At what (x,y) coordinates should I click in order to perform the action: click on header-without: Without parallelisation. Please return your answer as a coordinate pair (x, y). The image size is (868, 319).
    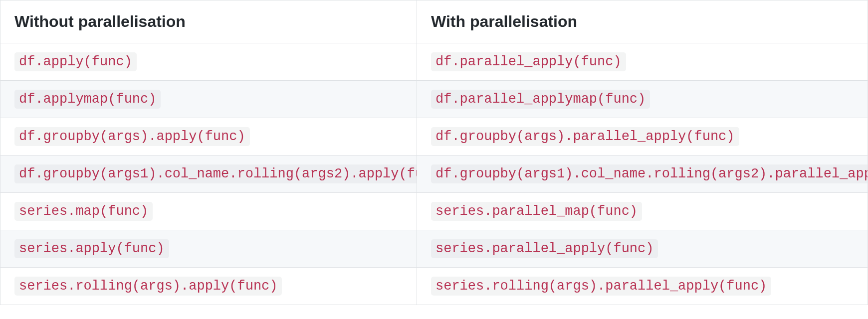
    Looking at the image, I should click on (209, 22).